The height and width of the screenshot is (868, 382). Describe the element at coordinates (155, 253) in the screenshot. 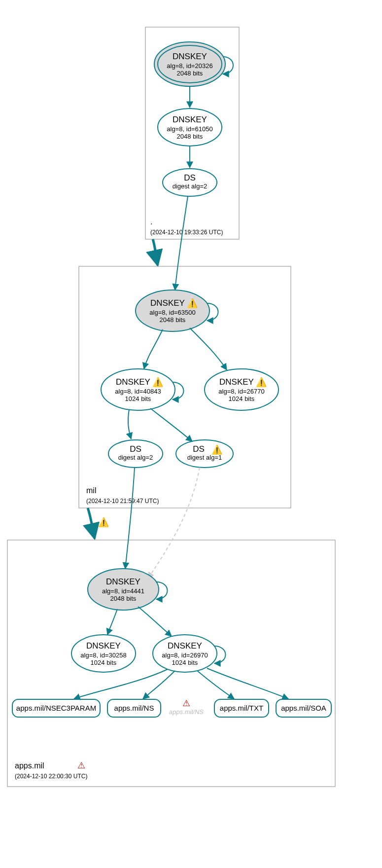

I see `edge-delegation-root-mil` at that location.